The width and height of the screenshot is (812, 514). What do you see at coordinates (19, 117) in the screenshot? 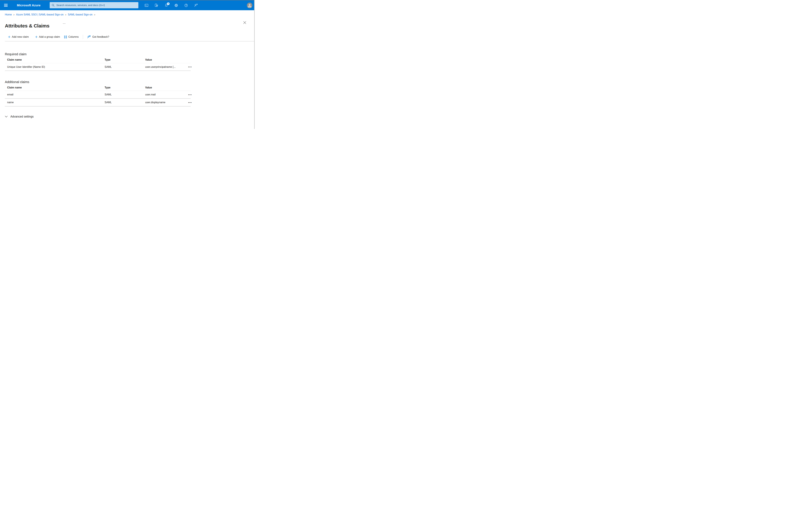
I see `advanced-settings-toggle: Advanced settings` at bounding box center [19, 117].